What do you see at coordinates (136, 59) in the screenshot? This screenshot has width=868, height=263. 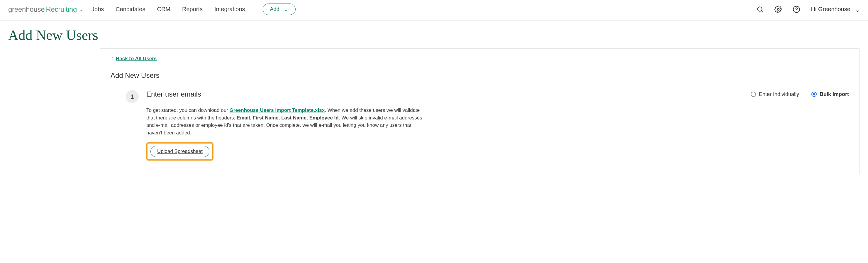 I see `back-link-label: Back to All Users` at bounding box center [136, 59].